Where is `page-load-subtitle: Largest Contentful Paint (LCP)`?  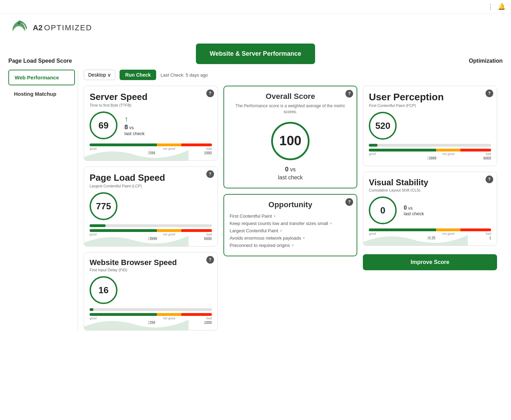 page-load-subtitle: Largest Contentful Paint (LCP) is located at coordinates (151, 186).